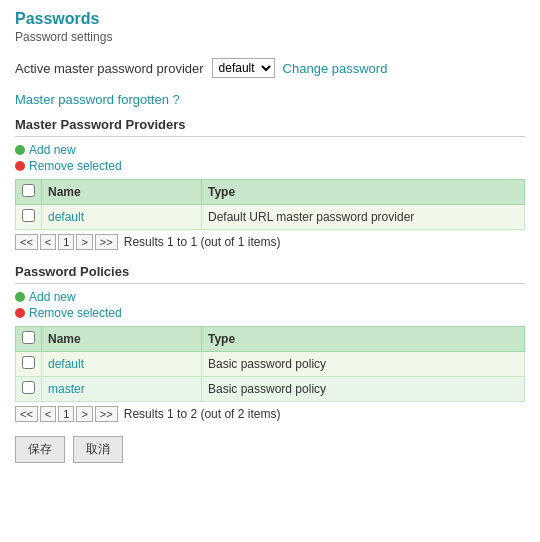 Image resolution: width=540 pixels, height=542 pixels. What do you see at coordinates (20, 166) in the screenshot?
I see `remove-icon` at bounding box center [20, 166].